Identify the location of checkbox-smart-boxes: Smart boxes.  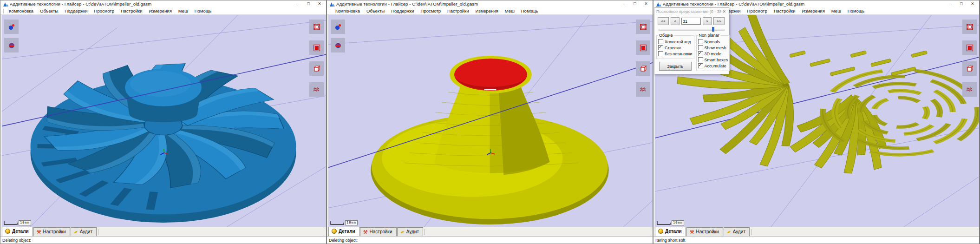
(713, 59).